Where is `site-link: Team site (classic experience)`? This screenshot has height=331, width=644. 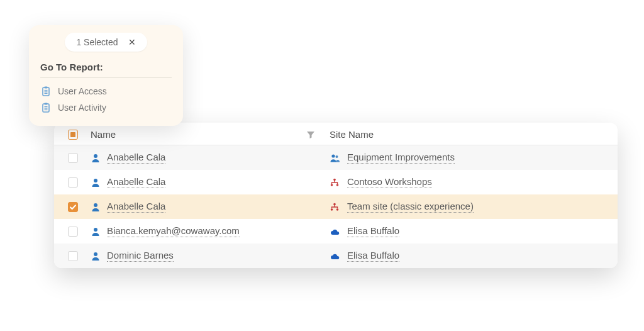 site-link: Team site (classic experience) is located at coordinates (410, 206).